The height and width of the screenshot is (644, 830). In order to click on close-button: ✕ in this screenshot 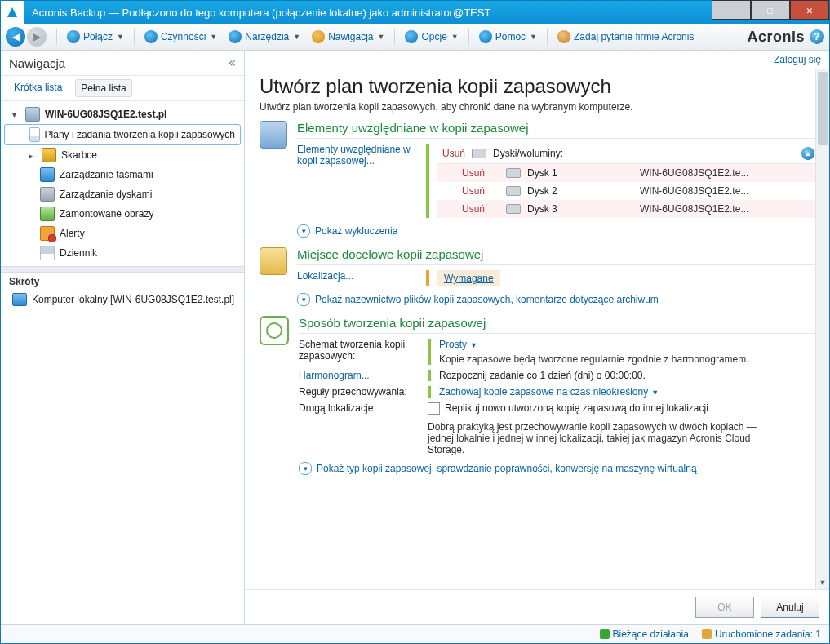, I will do `click(810, 10)`.